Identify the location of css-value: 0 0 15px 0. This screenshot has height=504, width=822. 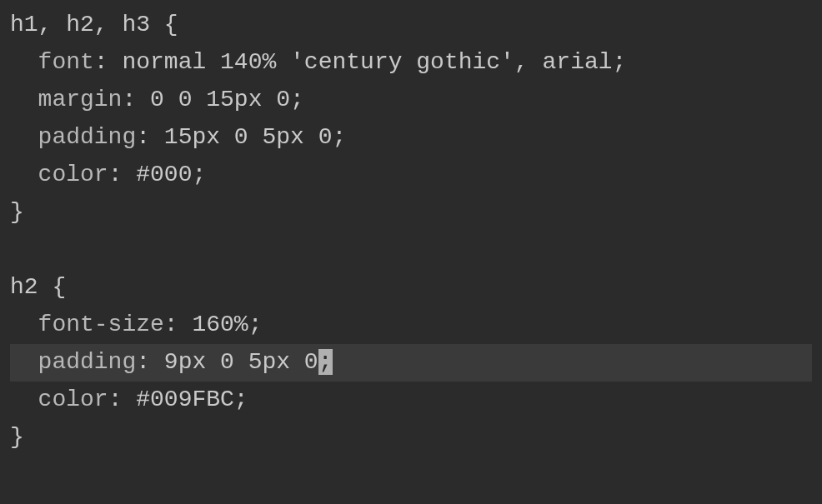
(220, 100).